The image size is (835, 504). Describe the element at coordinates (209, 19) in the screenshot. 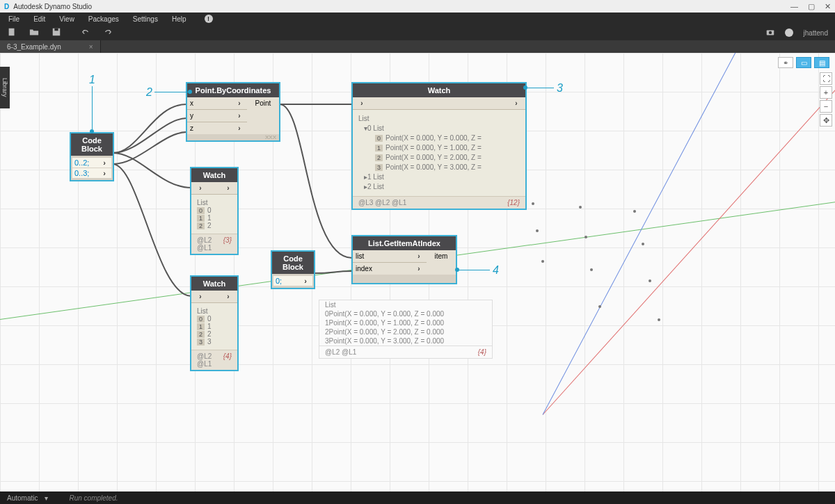

I see `help-icon: !` at that location.